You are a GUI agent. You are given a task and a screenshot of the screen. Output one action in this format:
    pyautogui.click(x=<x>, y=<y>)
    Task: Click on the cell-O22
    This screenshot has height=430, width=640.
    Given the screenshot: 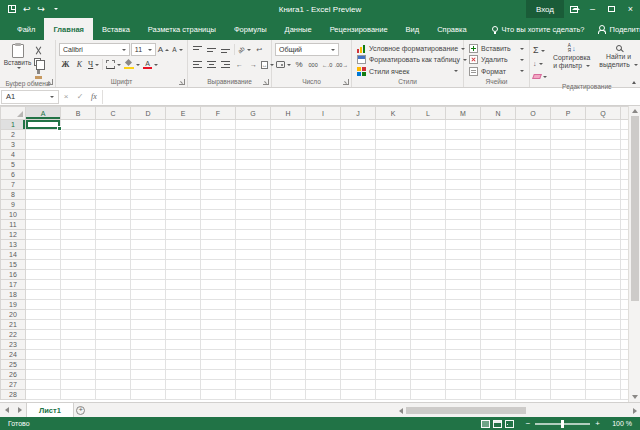 What is the action you would take?
    pyautogui.click(x=534, y=335)
    